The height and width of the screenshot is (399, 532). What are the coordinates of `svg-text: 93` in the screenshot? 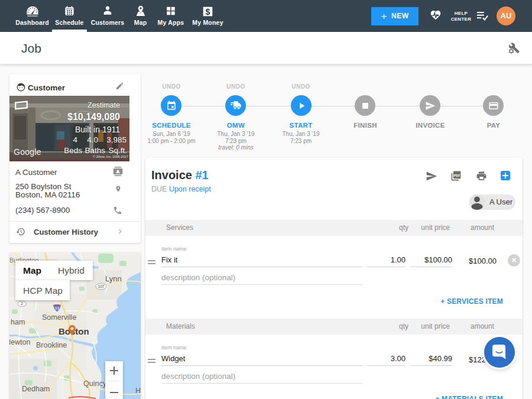 It's located at (57, 309).